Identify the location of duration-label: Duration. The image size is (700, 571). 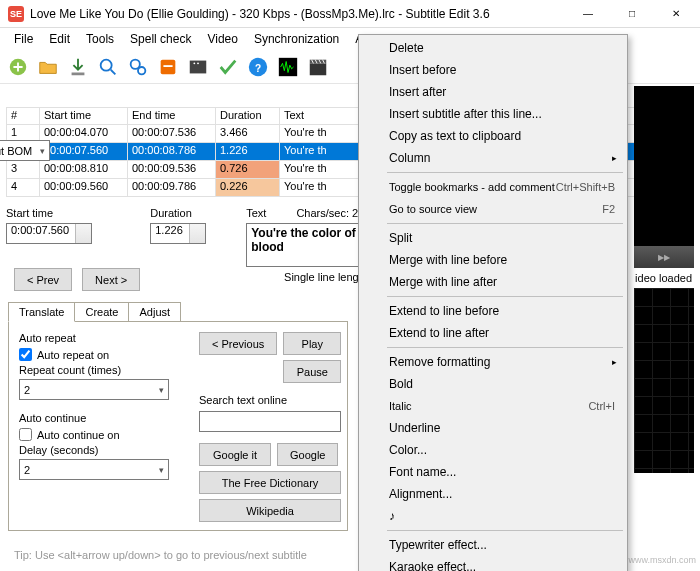
(178, 213).